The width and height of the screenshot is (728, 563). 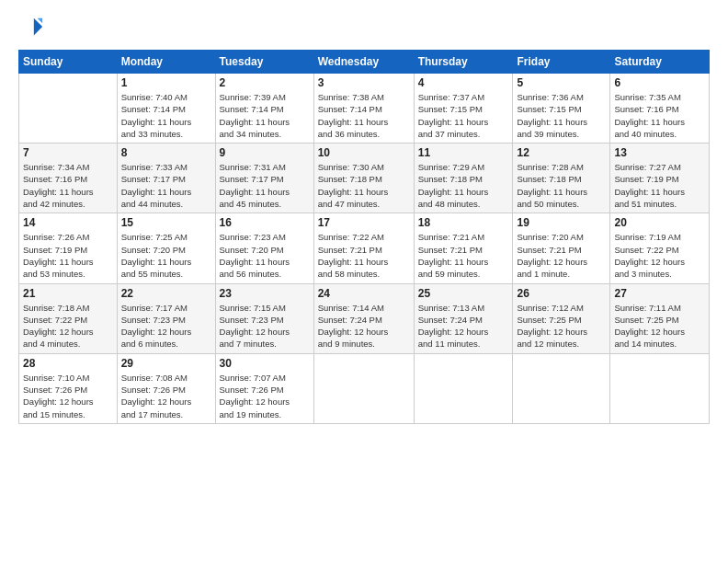 What do you see at coordinates (463, 178) in the screenshot?
I see `calendar-cell: 11Sunrise: 7:29 AM Sunset: 7:18 PM Dayli…` at bounding box center [463, 178].